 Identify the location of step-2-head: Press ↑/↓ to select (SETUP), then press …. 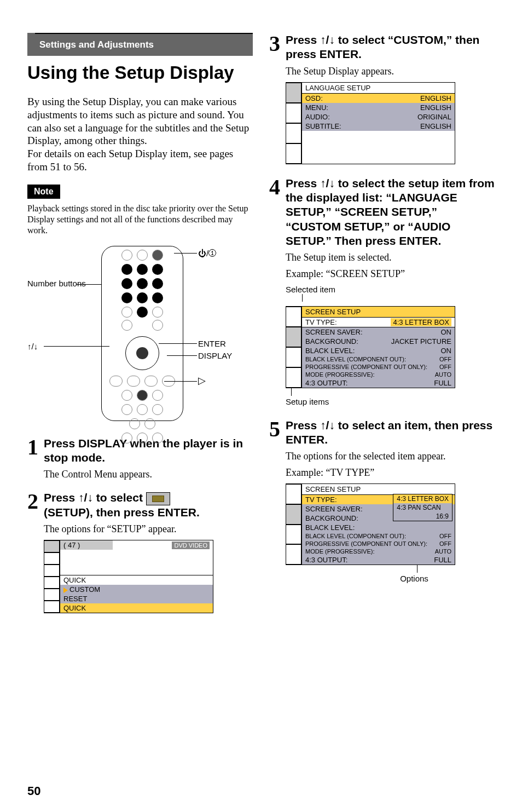
(148, 505).